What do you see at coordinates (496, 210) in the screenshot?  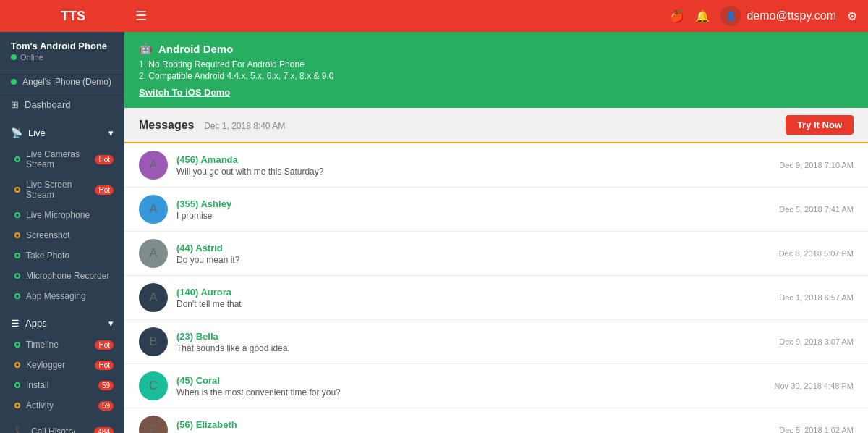 I see `list-item: A (355) Ashley I promise Dec 5, 2018 7:4…` at bounding box center [496, 210].